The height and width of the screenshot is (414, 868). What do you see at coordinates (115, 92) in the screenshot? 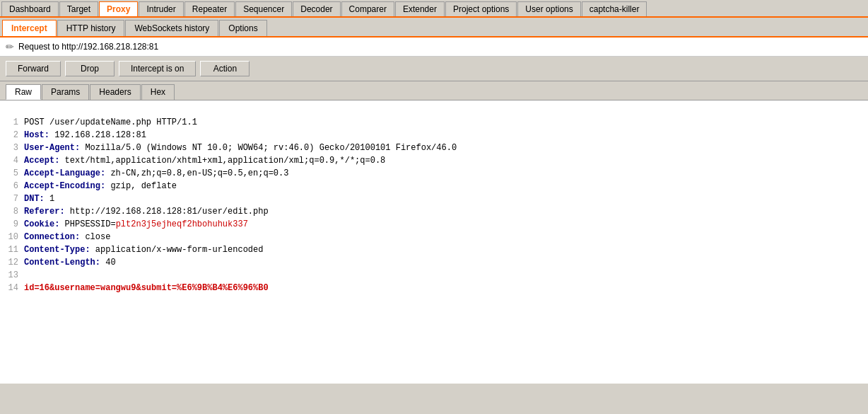
I see `format-tab-headers: Headers` at bounding box center [115, 92].